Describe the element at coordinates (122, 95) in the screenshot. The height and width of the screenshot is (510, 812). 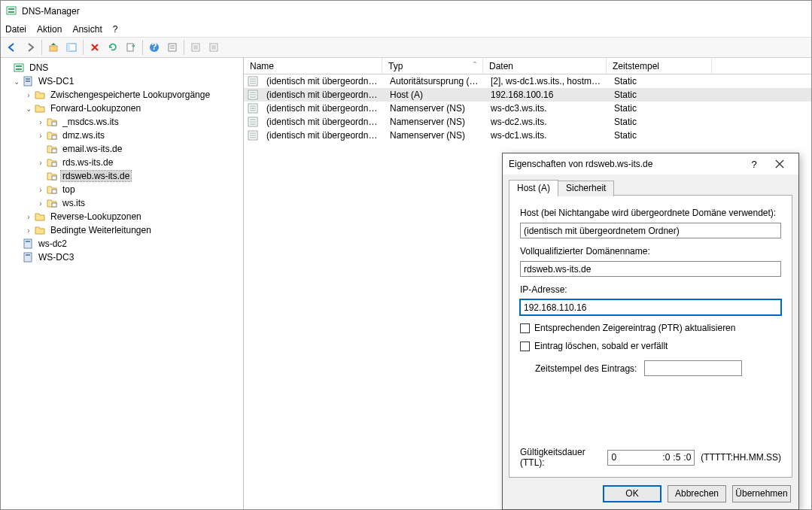
I see `tree-cached: › Zwischengespeicherte Lookupvorgänge` at that location.